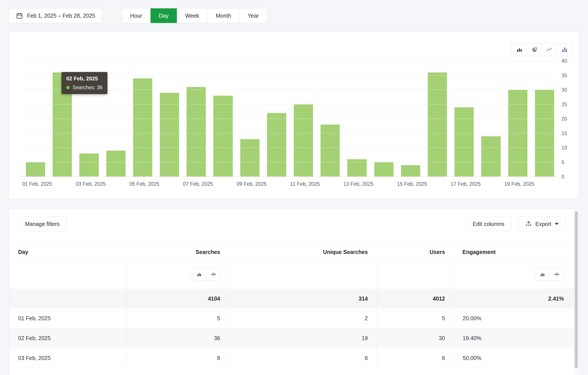 The width and height of the screenshot is (588, 375). What do you see at coordinates (178, 252) in the screenshot?
I see `column-header-searches: Searches` at bounding box center [178, 252].